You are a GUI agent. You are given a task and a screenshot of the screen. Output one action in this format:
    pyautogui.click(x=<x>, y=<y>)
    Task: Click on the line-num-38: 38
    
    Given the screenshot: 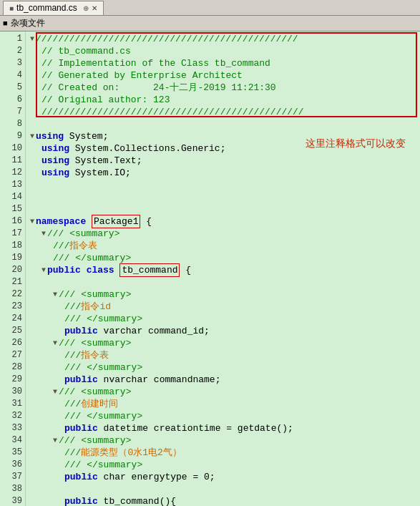 What is the action you would take?
    pyautogui.click(x=13, y=490)
    